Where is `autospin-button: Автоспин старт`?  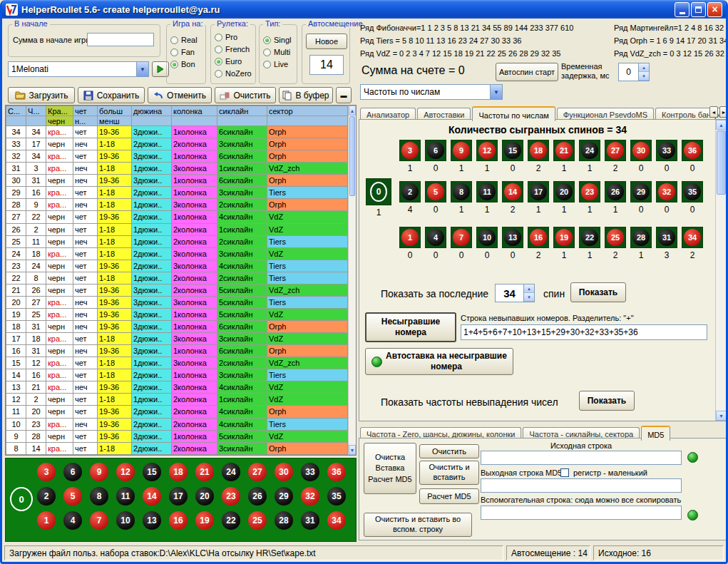 autospin-button: Автоспин старт is located at coordinates (527, 72).